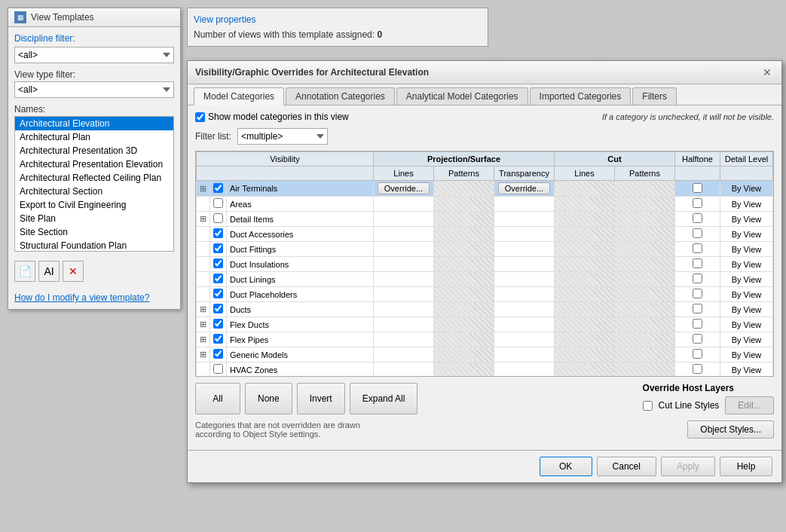  Describe the element at coordinates (627, 466) in the screenshot. I see `cancel-button: Cancel` at that location.